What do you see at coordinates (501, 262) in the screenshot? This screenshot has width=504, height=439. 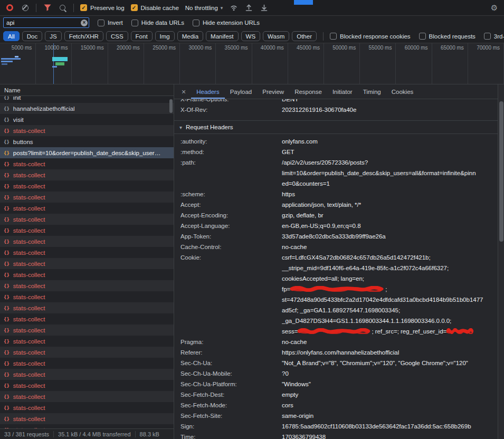 I see `details-scrollbar` at bounding box center [501, 262].